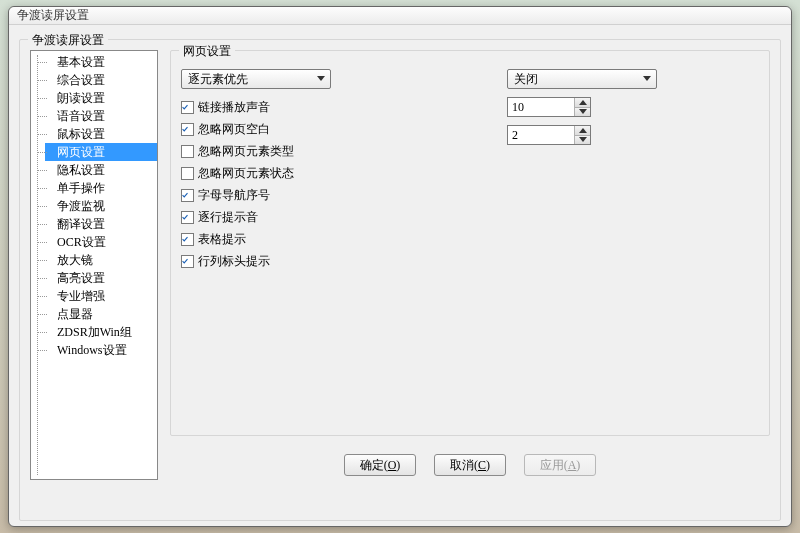 The image size is (800, 533). What do you see at coordinates (101, 152) in the screenshot?
I see `tree-item: 网页设置` at bounding box center [101, 152].